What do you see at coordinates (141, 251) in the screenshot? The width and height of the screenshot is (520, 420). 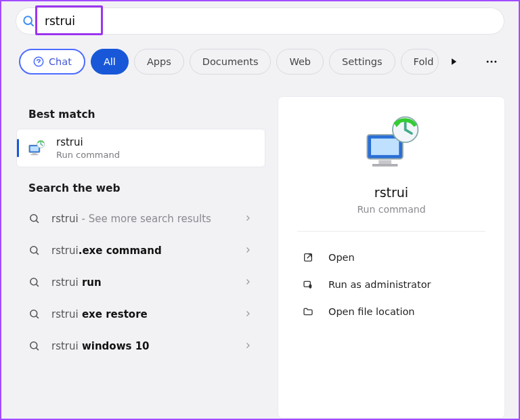 I see `web-search-item: rstrui.exe command` at bounding box center [141, 251].